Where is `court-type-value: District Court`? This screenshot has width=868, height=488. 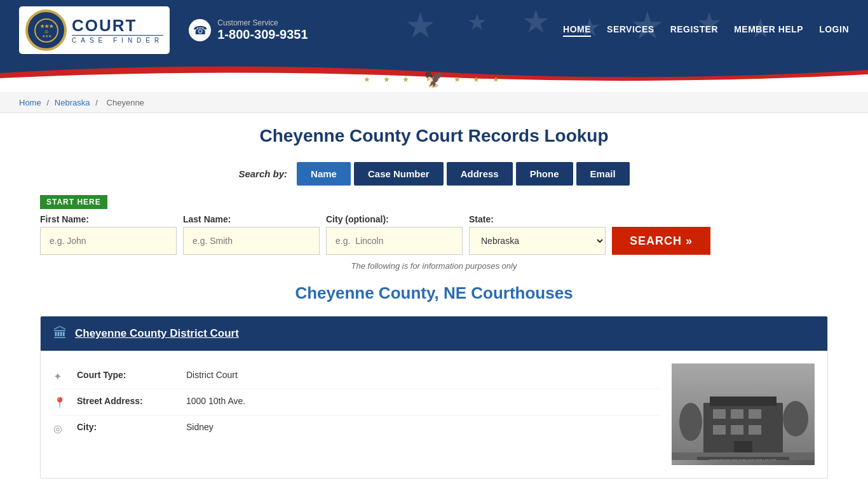
court-type-value: District Court is located at coordinates (212, 375).